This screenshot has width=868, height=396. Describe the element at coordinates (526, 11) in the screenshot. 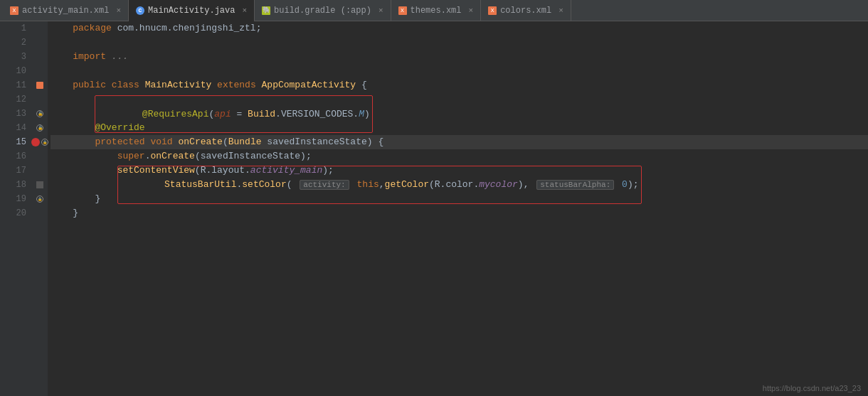

I see `tab-colors-xml: x colors.xml ×` at that location.